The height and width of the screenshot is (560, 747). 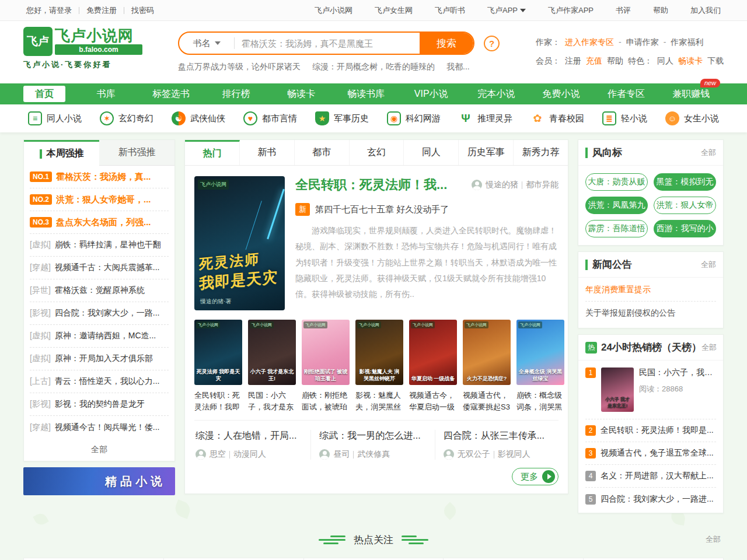 What do you see at coordinates (99, 177) in the screenshot?
I see `list-item: NO.1霍格沃茨：我汤姆，真...` at bounding box center [99, 177].